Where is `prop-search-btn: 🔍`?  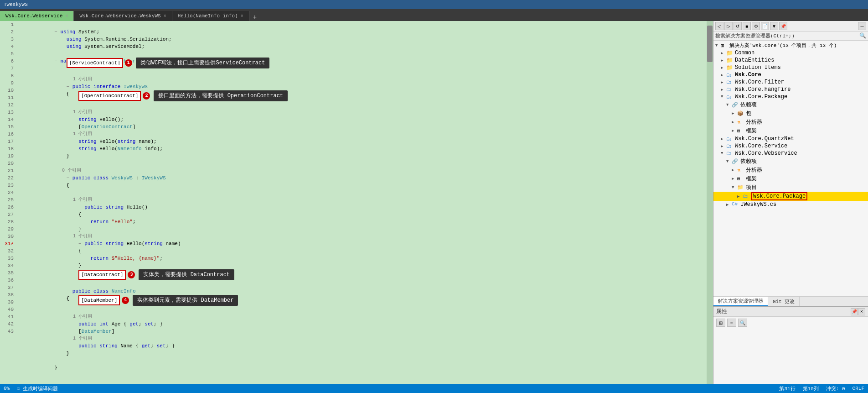 prop-search-btn: 🔍 is located at coordinates (743, 323).